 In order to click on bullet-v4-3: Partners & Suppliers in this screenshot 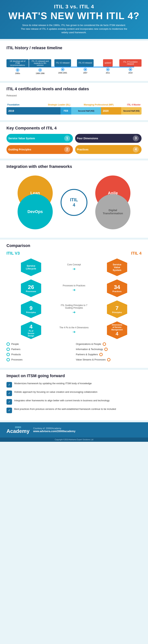, I will do `click(109, 354)`.